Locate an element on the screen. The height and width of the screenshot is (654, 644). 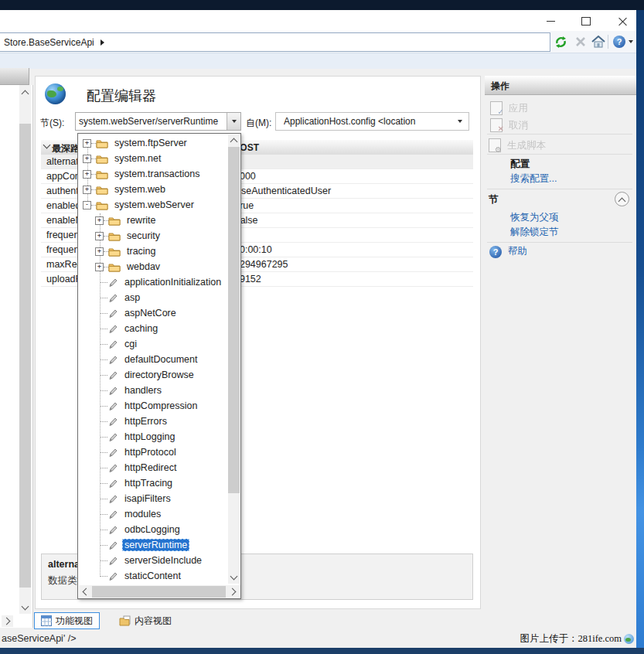
tree-item-rewrite: +rewrite is located at coordinates (118, 220).